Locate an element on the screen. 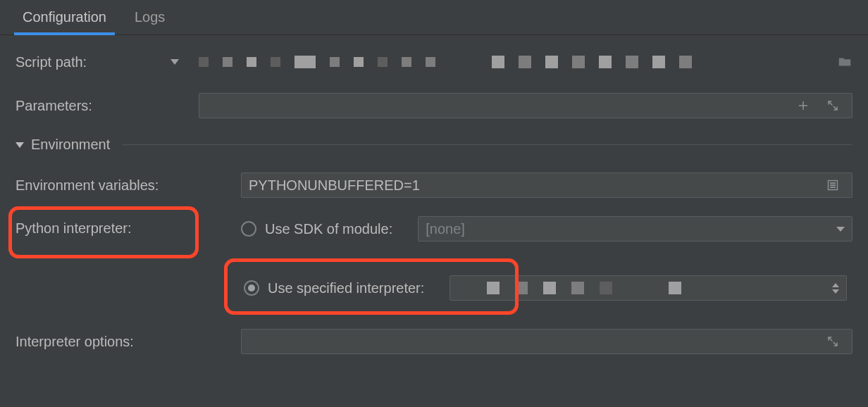  interpreter-options-input is located at coordinates (547, 342).